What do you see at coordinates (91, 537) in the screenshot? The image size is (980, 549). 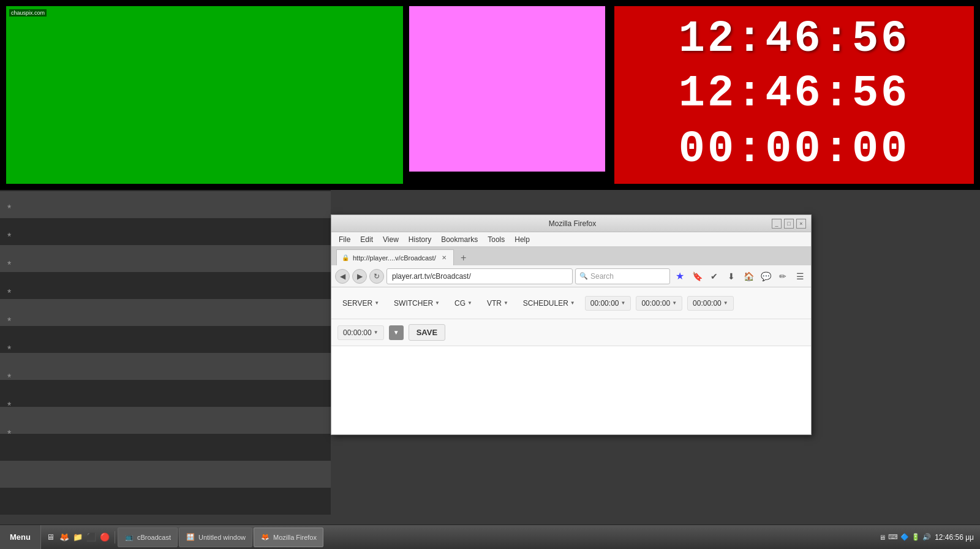 I see `ql-icon-terminal: ⬛` at bounding box center [91, 537].